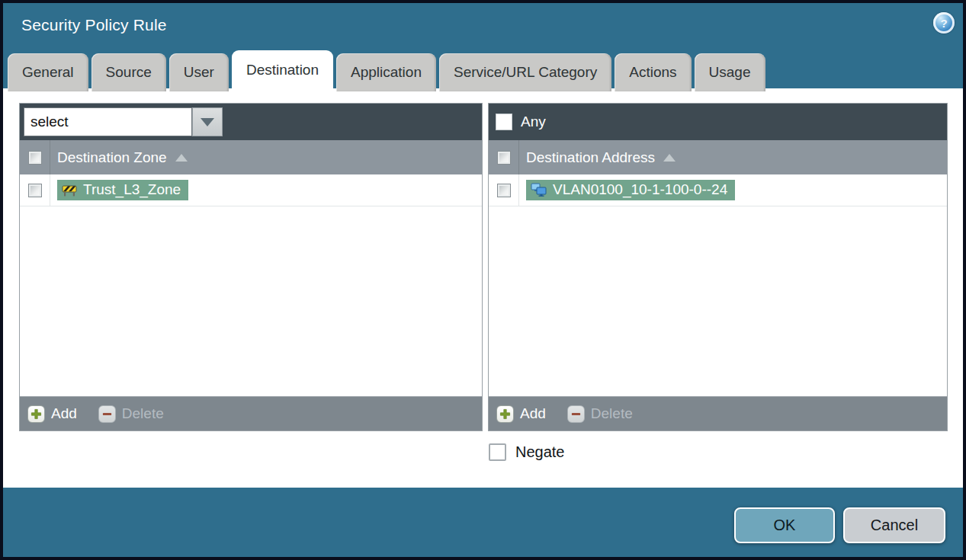 This screenshot has height=560, width=966. What do you see at coordinates (653, 72) in the screenshot?
I see `tab-actions: Actions` at bounding box center [653, 72].